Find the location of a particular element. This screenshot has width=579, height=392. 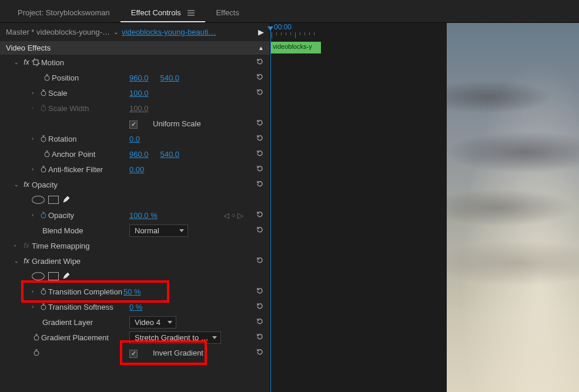

stopwatch-opacity is located at coordinates (43, 215).